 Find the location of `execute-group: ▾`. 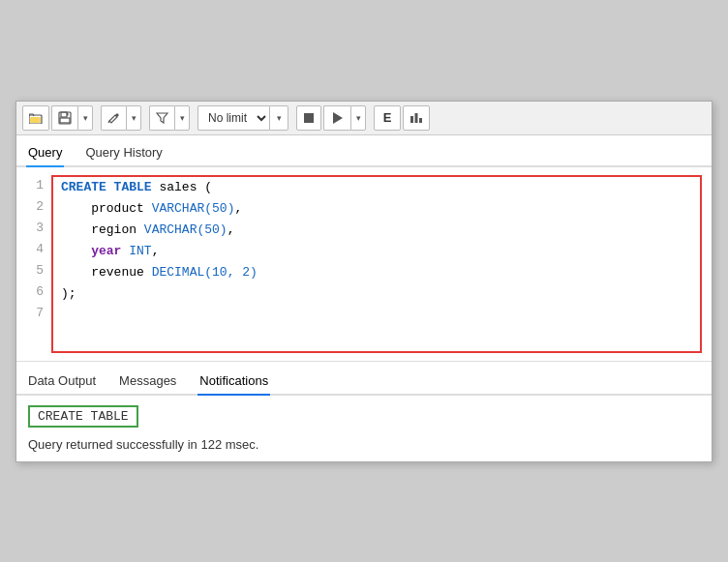

execute-group: ▾ is located at coordinates (345, 118).